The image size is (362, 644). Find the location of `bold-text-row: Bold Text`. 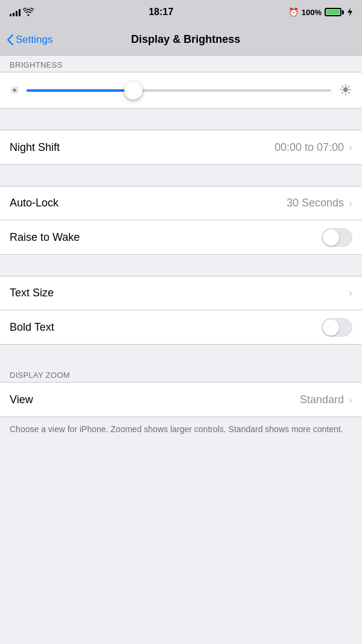

bold-text-row: Bold Text is located at coordinates (181, 327).